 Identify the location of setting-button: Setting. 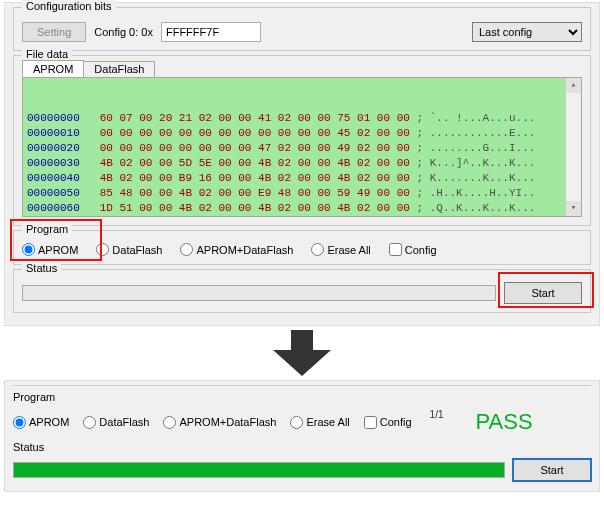
(54, 32).